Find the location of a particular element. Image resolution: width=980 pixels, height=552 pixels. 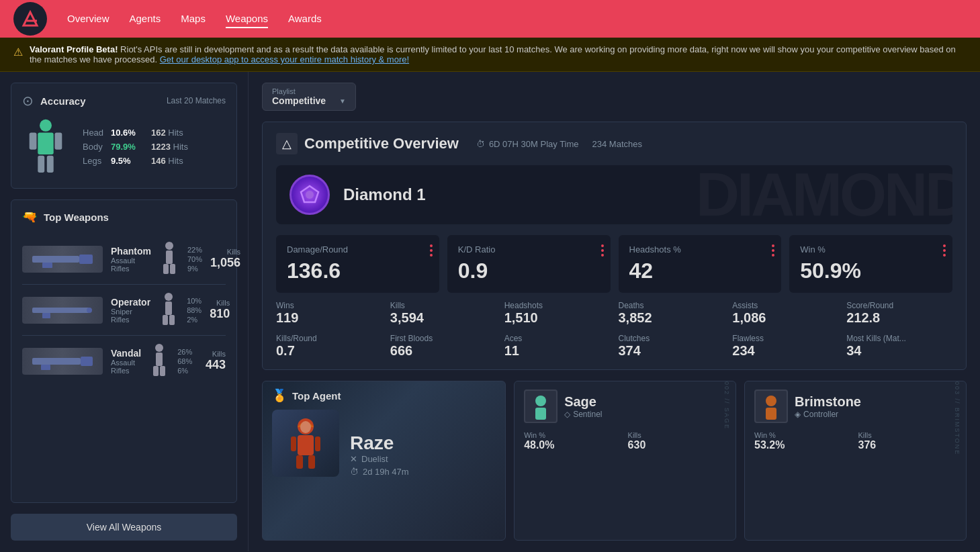

accuracy-body-row: Body 79.9% 1223 Hits is located at coordinates (154, 146).